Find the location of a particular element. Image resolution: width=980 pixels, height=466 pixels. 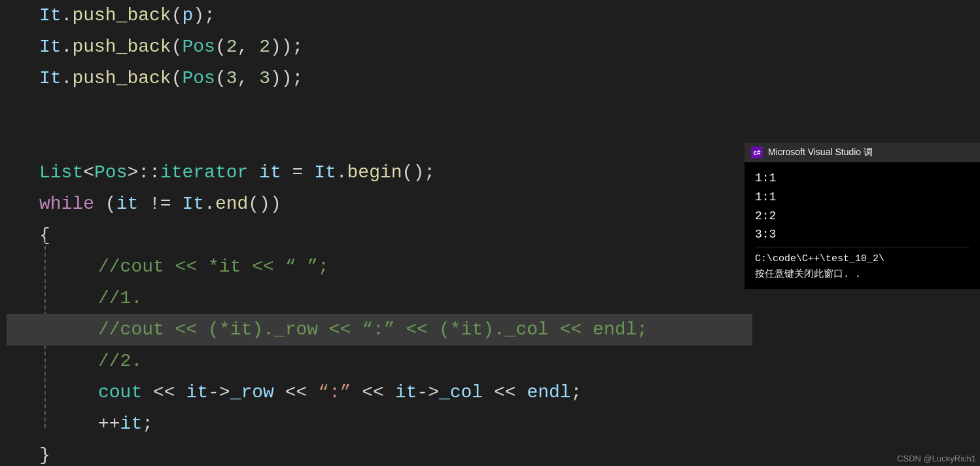

code-token: endl is located at coordinates (548, 393).